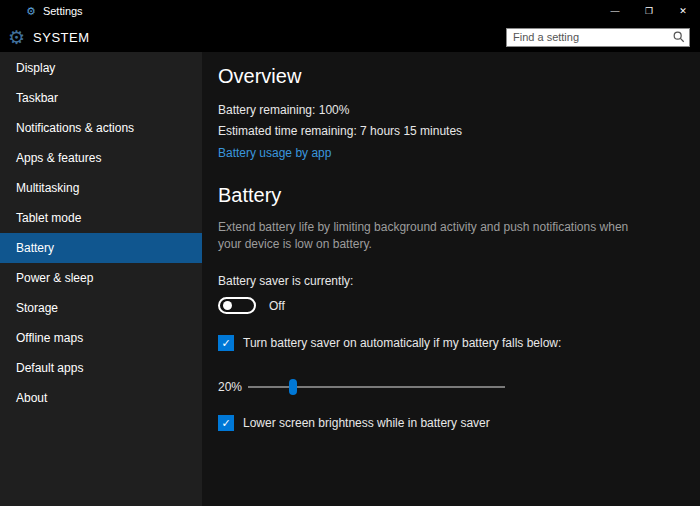 The height and width of the screenshot is (506, 700). Describe the element at coordinates (293, 387) in the screenshot. I see `slider-thumb` at that location.